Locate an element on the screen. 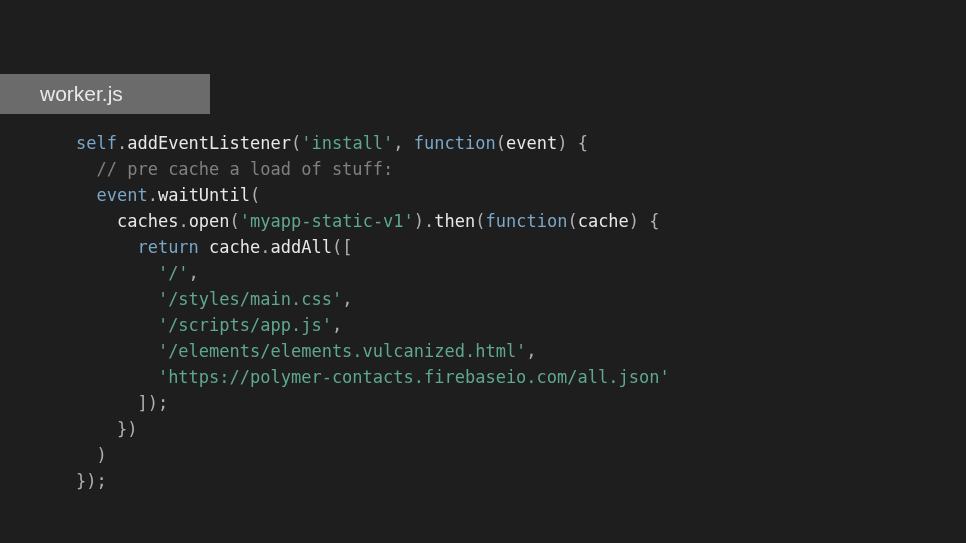  code-token-method: addEventListener is located at coordinates (209, 143).